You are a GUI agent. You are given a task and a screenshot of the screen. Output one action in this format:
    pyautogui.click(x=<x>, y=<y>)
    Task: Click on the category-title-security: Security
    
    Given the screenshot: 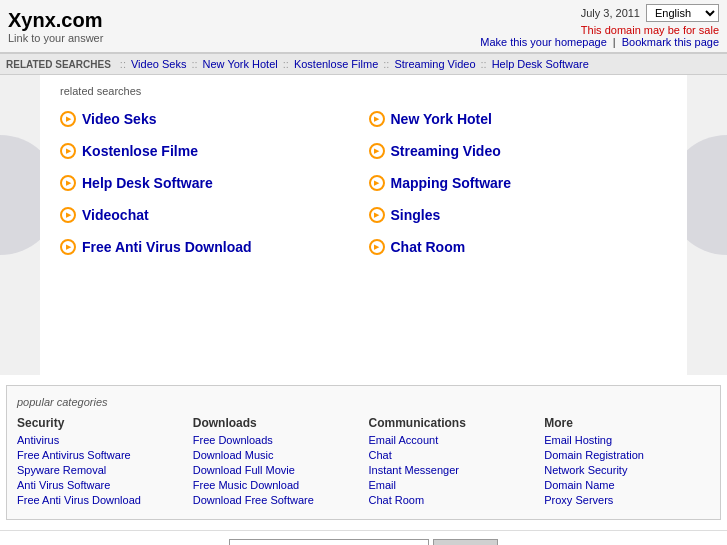 What is the action you would take?
    pyautogui.click(x=100, y=423)
    